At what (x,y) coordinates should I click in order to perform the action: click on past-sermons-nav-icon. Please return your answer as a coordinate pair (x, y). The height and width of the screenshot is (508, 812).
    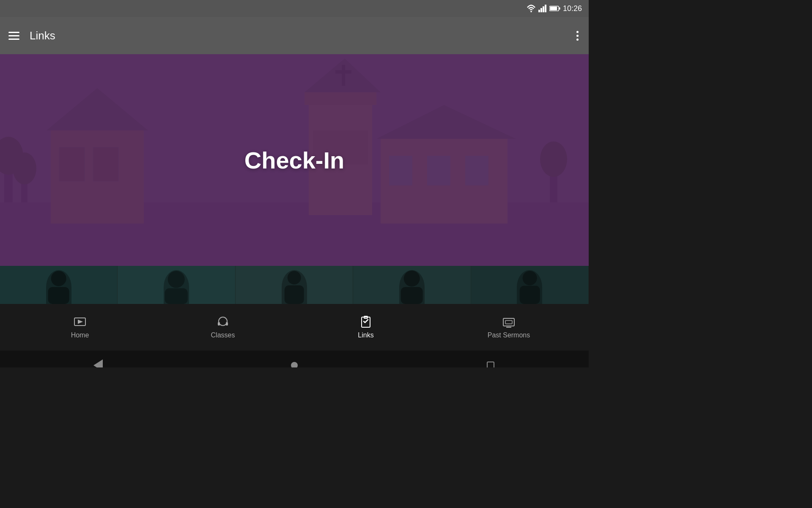
    Looking at the image, I should click on (509, 322).